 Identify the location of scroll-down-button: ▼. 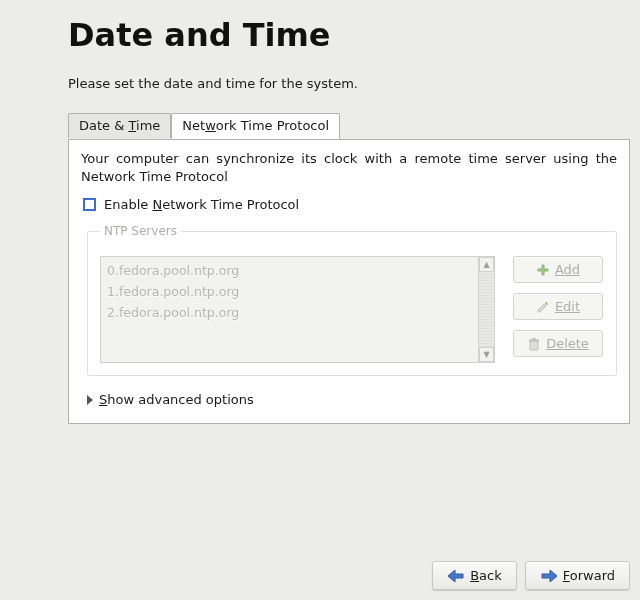
(486, 354).